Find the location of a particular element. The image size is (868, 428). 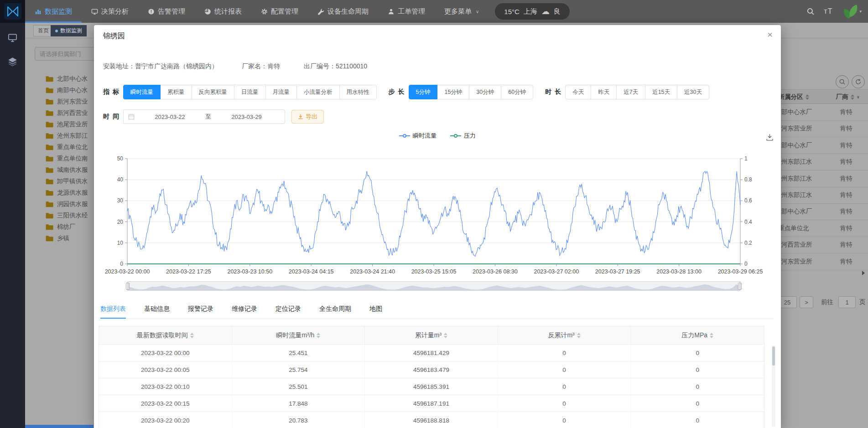

screen-monitor-icon is located at coordinates (13, 37).